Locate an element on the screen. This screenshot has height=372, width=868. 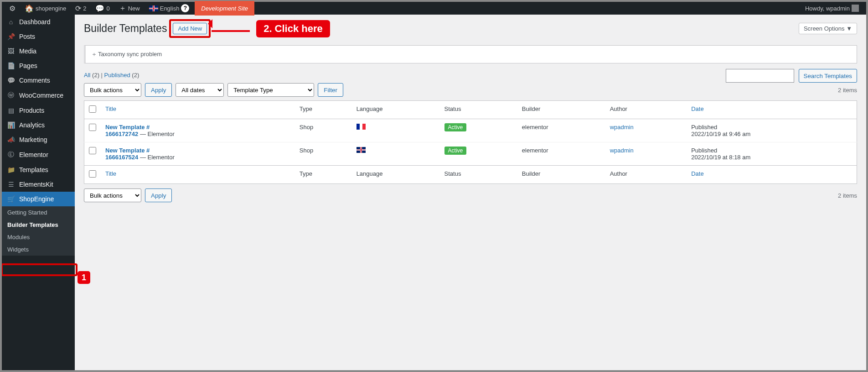
col-language: Language is located at coordinates (396, 110).